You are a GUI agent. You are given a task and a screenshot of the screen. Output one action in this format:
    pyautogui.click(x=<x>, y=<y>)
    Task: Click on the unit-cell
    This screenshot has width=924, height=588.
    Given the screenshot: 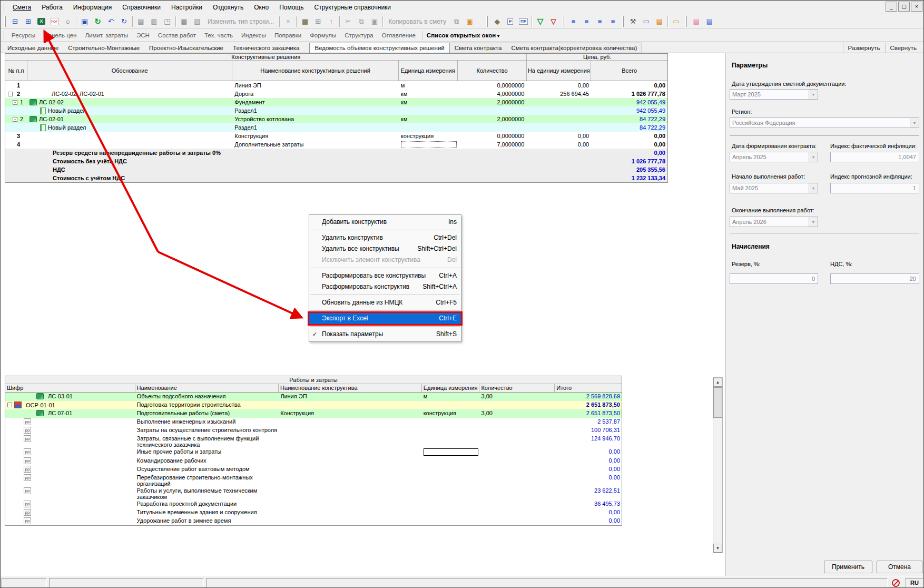 What is the action you would take?
    pyautogui.click(x=451, y=452)
    